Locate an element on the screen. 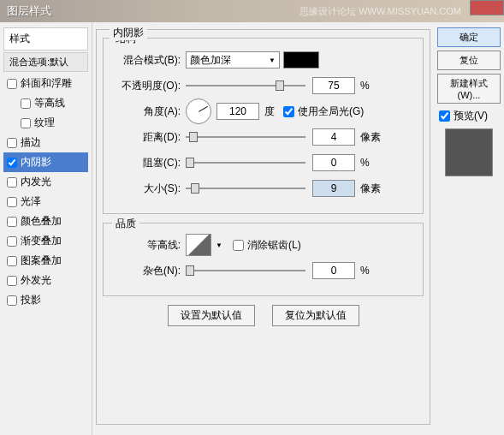  choke-input is located at coordinates (334, 163).